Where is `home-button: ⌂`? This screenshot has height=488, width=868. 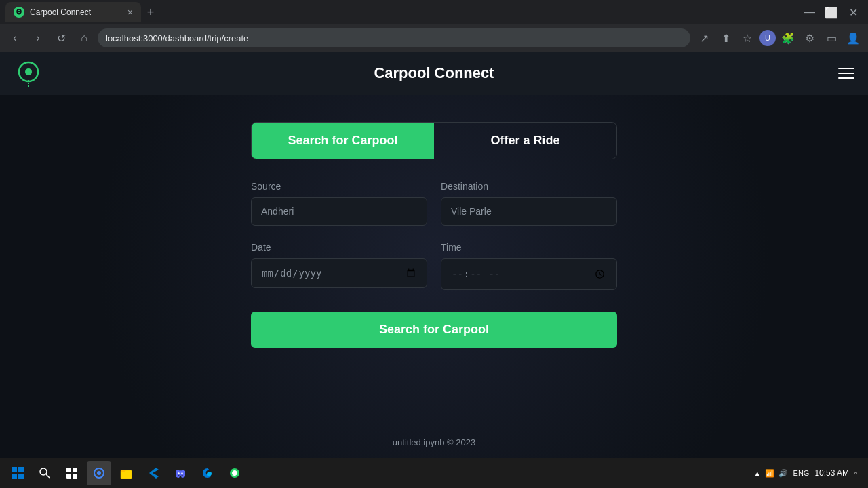 home-button: ⌂ is located at coordinates (84, 38).